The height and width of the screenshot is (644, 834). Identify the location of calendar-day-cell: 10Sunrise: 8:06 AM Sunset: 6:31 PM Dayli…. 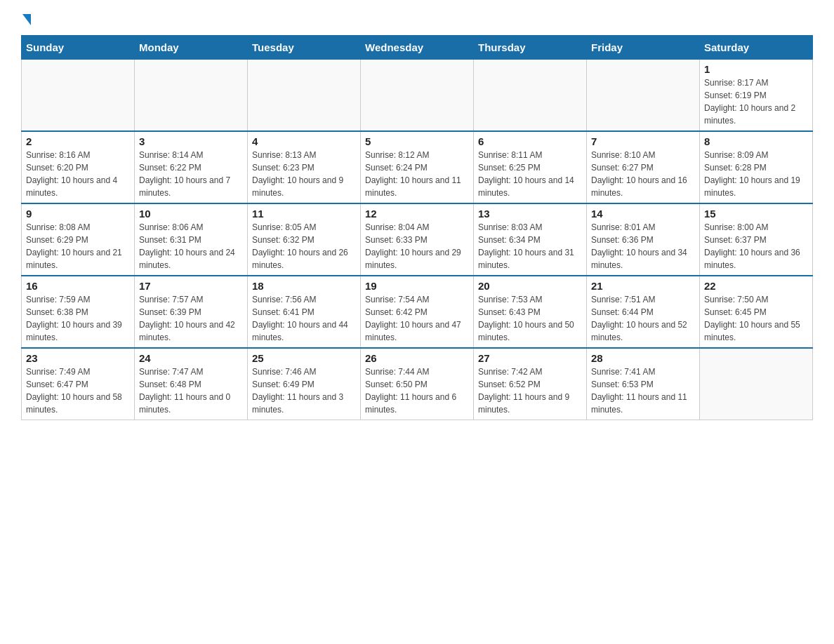
(191, 240).